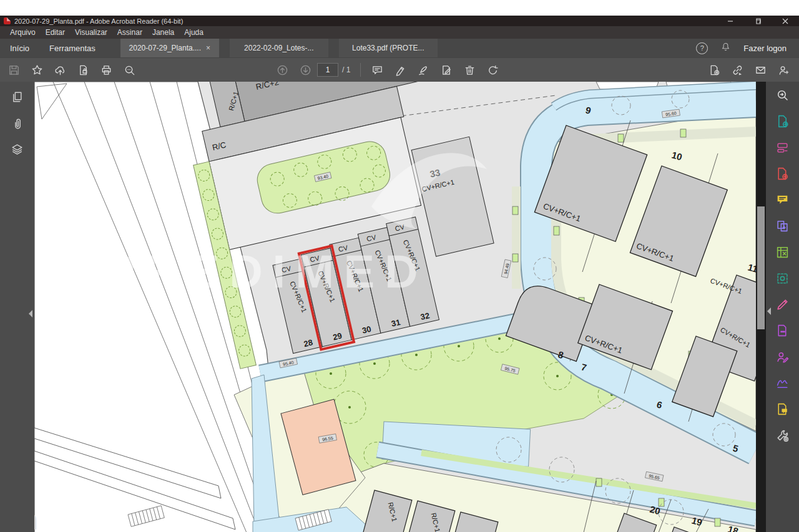  What do you see at coordinates (17, 125) in the screenshot?
I see `attachments-icon` at bounding box center [17, 125].